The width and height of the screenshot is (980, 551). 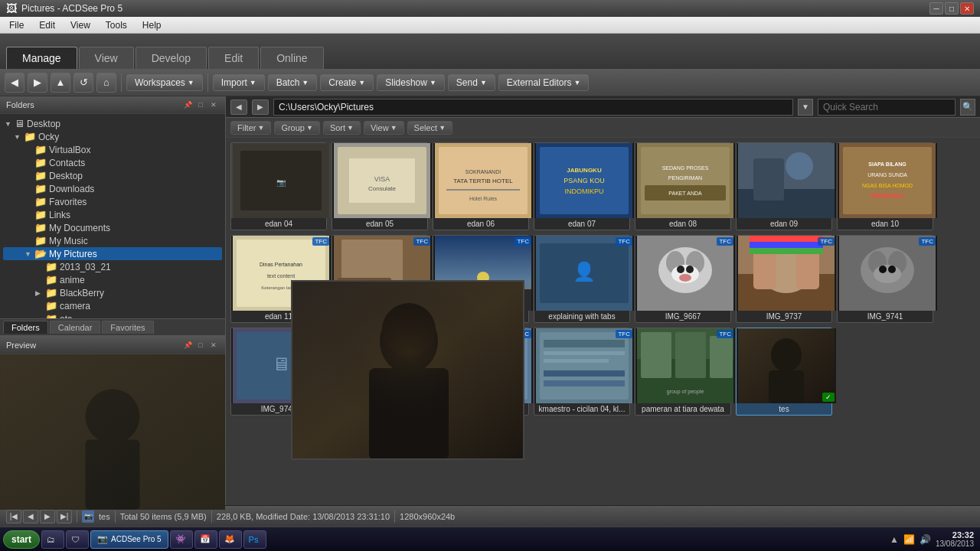 I want to click on nav-last: ▶|, so click(x=64, y=517).